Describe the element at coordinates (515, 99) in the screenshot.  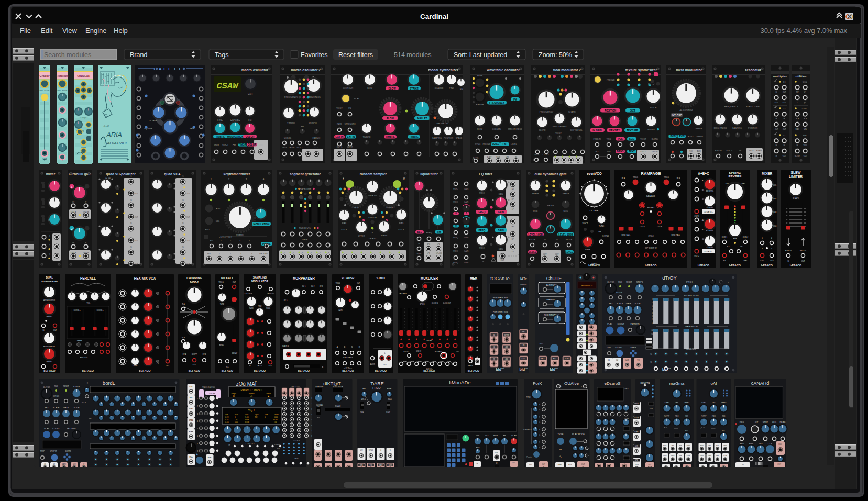
I see `svg-text: FM` at that location.